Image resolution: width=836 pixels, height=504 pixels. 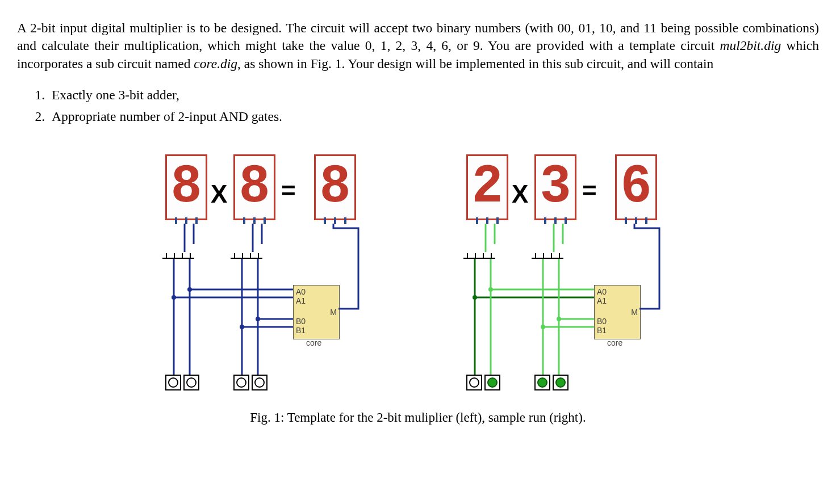 What do you see at coordinates (434, 95) in the screenshot?
I see `requirement-item: Exactly one 3-bit adder,` at bounding box center [434, 95].